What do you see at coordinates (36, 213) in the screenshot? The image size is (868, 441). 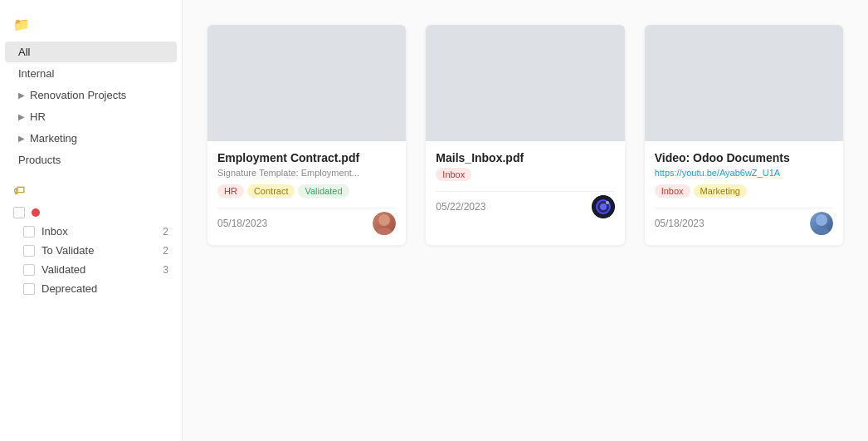 I see `status-dot` at bounding box center [36, 213].